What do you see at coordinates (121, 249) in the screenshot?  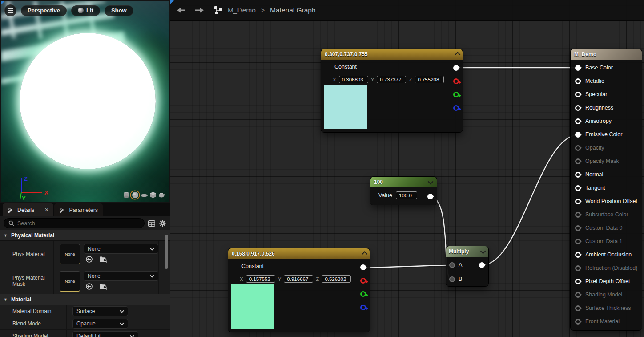 I see `phys-material-dropdown: None` at bounding box center [121, 249].